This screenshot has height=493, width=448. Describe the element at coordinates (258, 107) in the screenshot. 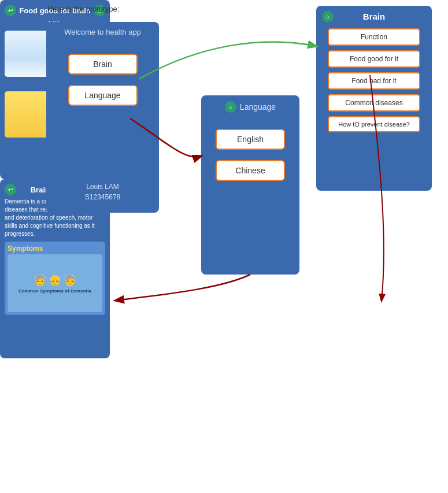

I see `language-panel-title: Language` at that location.